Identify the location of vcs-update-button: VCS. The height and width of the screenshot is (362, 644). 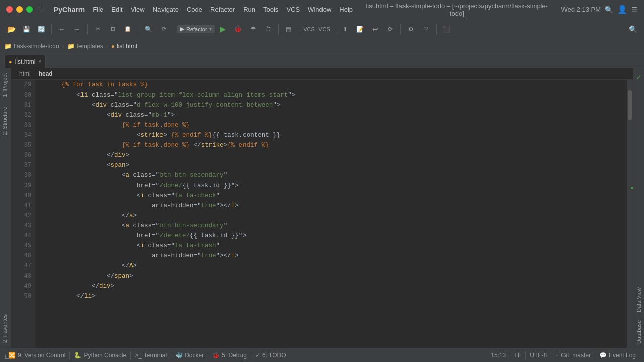
(309, 29).